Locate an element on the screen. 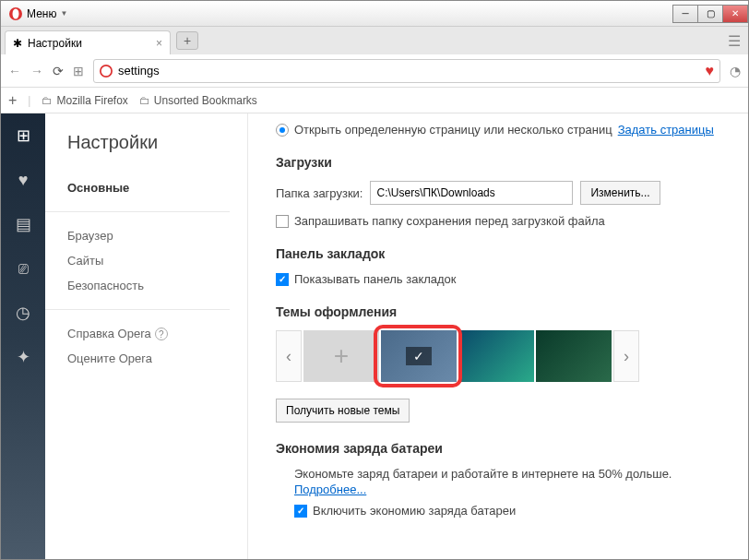 Image resolution: width=749 pixels, height=560 pixels. check-icon: ✓ is located at coordinates (419, 356).